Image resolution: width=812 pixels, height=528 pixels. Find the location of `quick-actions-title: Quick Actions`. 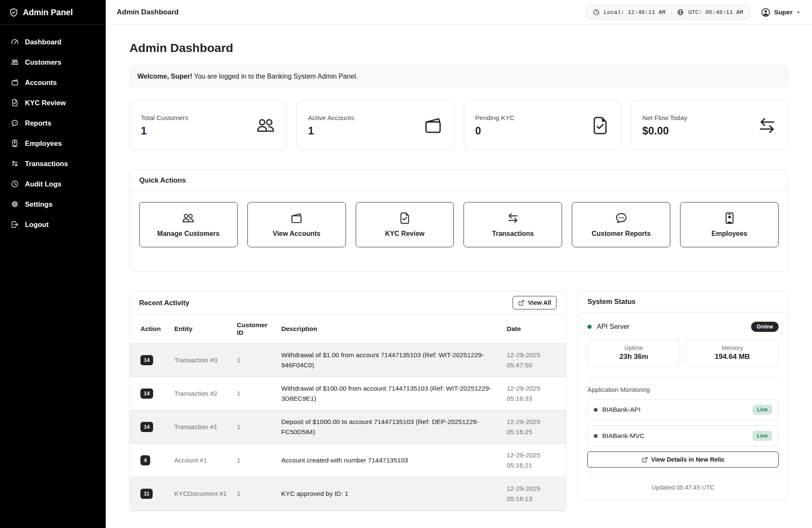

quick-actions-title: Quick Actions is located at coordinates (459, 181).